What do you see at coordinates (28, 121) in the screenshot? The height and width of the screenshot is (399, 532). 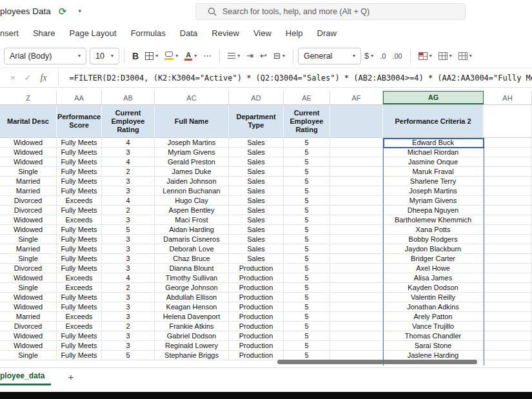 I see `table-header-cell: Marital Desc` at bounding box center [28, 121].